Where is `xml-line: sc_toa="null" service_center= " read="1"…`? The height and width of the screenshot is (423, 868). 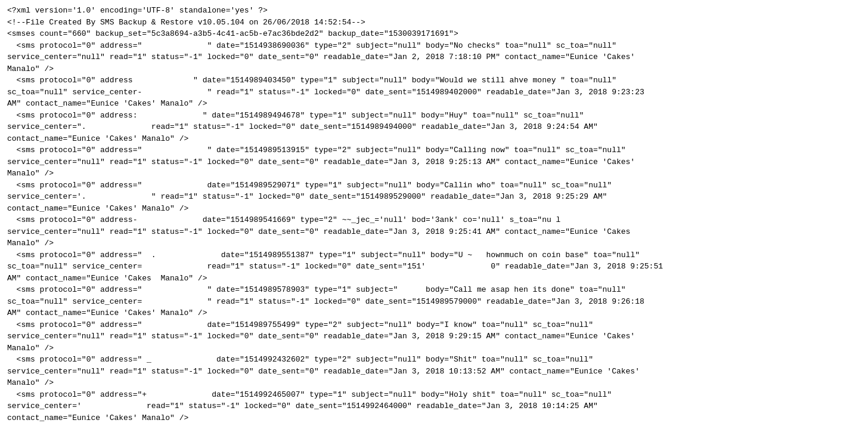 xml-line: sc_toa="null" service_center= " read="1"… is located at coordinates (434, 302).